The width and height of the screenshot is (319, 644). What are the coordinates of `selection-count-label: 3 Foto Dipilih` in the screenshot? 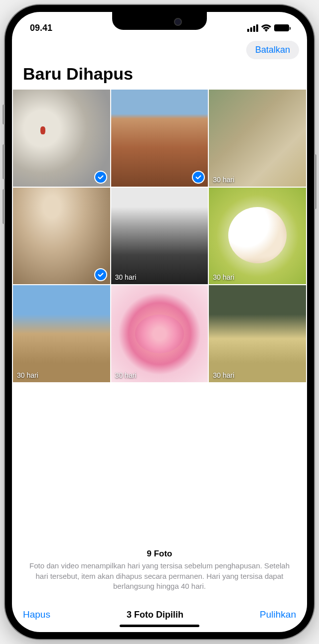 It's located at (155, 615).